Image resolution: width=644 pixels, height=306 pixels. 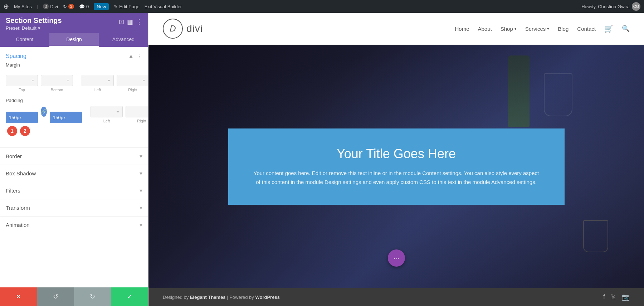 What do you see at coordinates (613, 297) in the screenshot?
I see `twitter-icon: 𝕏` at bounding box center [613, 297].